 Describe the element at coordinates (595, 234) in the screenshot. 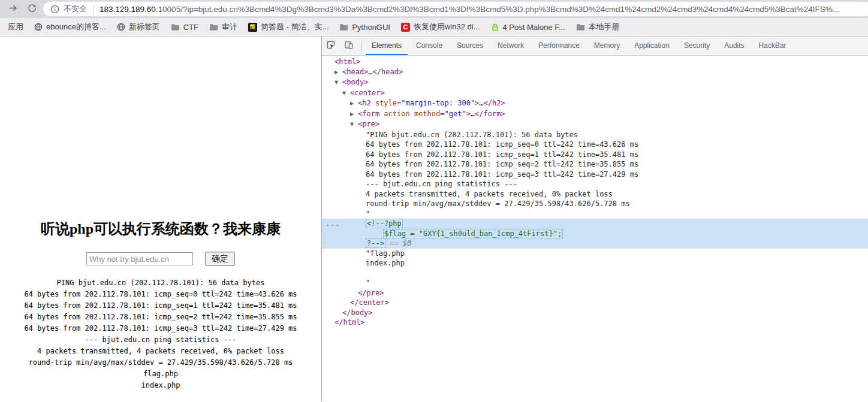

I see `devtools-tree-row: $flag = "GXY{1_sh0uld_ban_Icmp_4tFirst}"…` at that location.